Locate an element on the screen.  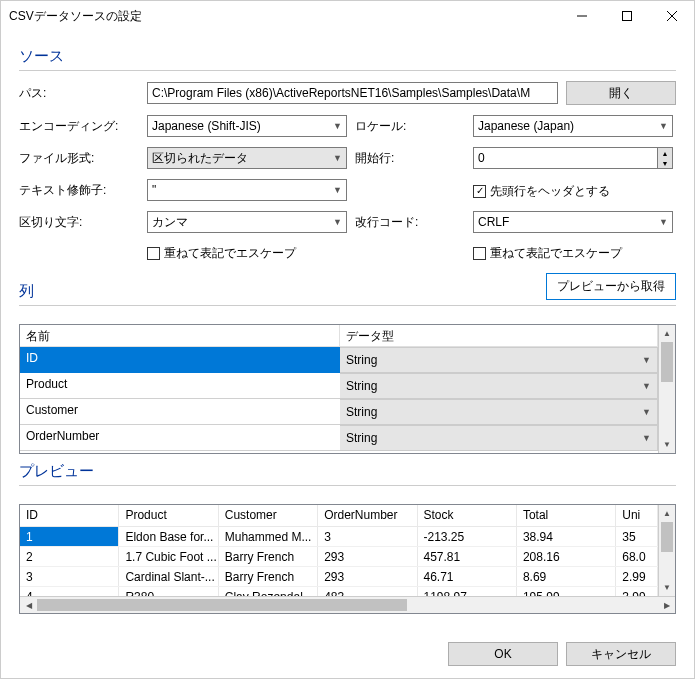
open-button: 開く is located at coordinates (621, 93).